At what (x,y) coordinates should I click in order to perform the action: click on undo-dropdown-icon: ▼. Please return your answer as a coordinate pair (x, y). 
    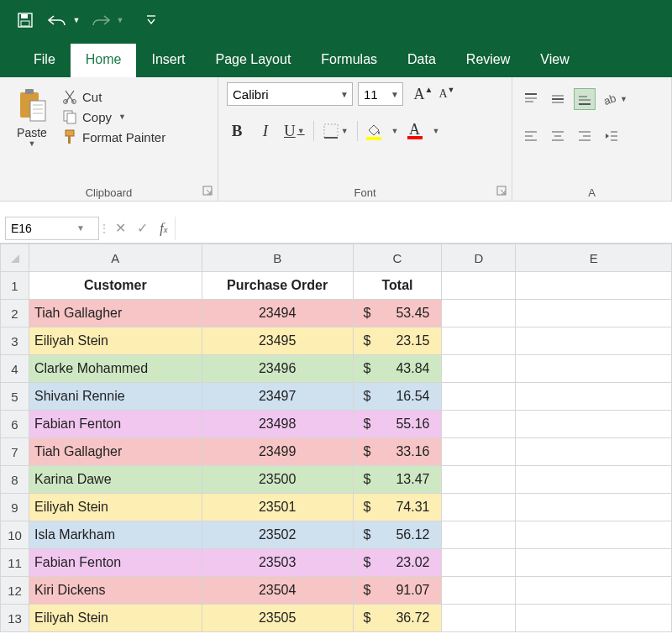
    Looking at the image, I should click on (76, 20).